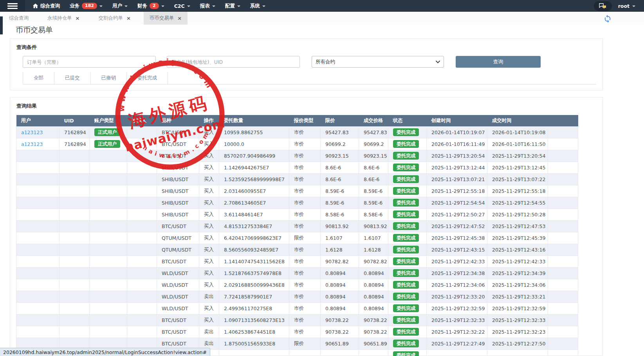  I want to click on tab-overview: 综合查询, so click(19, 18).